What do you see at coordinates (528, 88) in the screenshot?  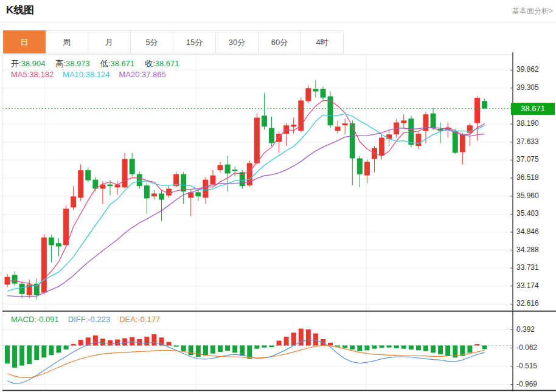 I see `price-tick-39.305: 39.305` at bounding box center [528, 88].